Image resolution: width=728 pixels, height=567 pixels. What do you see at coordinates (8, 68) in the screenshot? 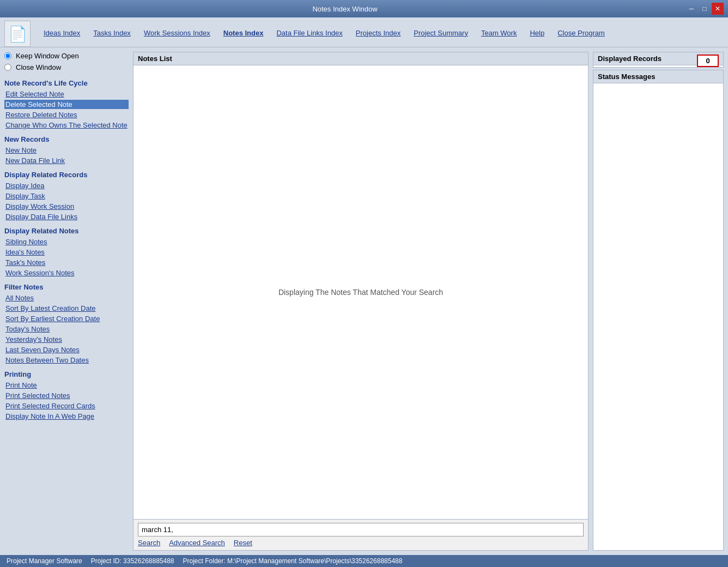
I see `close-window-radio` at bounding box center [8, 68].